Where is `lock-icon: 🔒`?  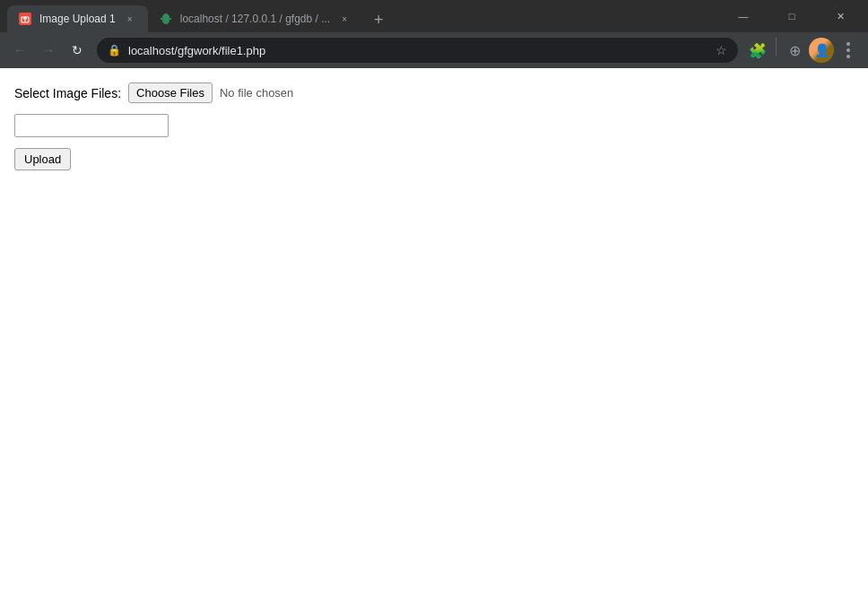 lock-icon: 🔒 is located at coordinates (115, 50).